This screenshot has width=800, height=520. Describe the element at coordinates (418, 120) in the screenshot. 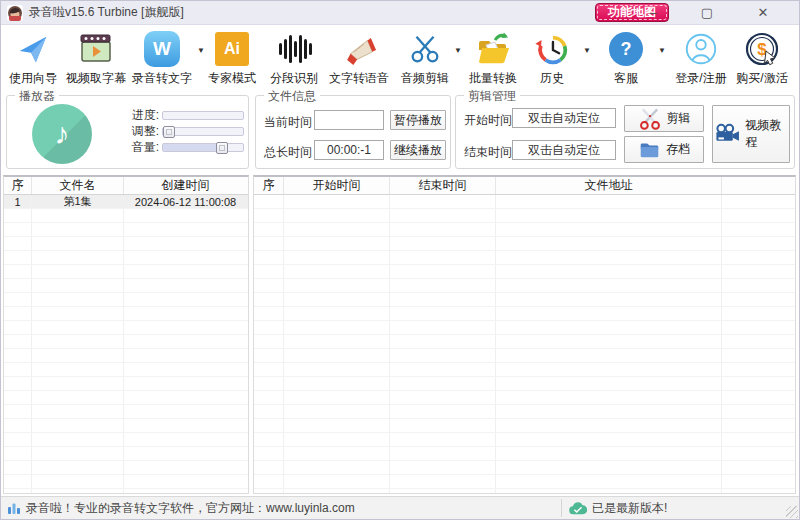

I see `pause-playback-button: 暂停播放` at that location.